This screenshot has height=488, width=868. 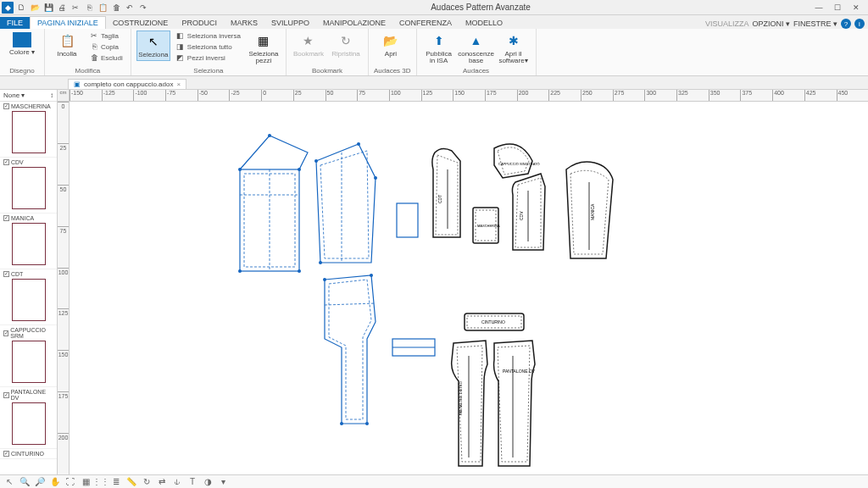 I want to click on vt-snap-icon: ⋮⋮, so click(x=101, y=482).